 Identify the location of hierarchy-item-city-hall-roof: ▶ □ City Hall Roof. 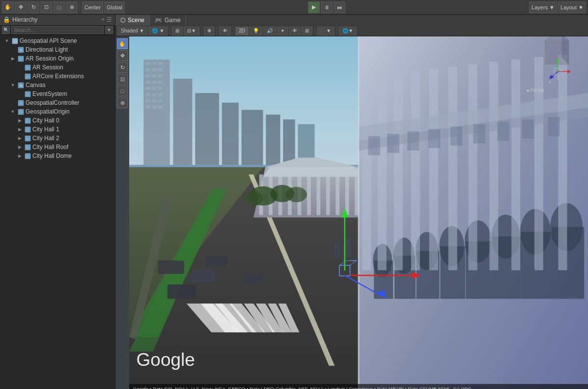
(57, 147).